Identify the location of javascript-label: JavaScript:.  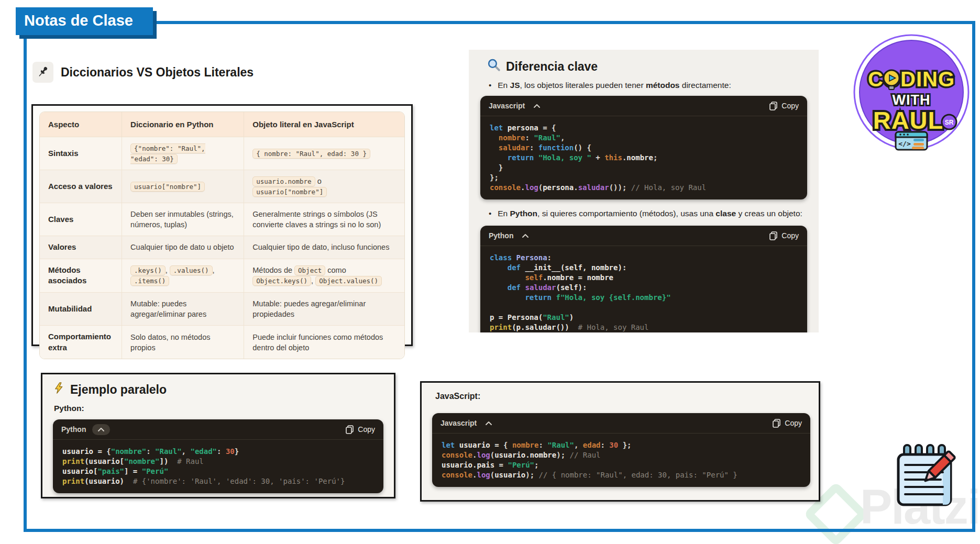
(458, 396).